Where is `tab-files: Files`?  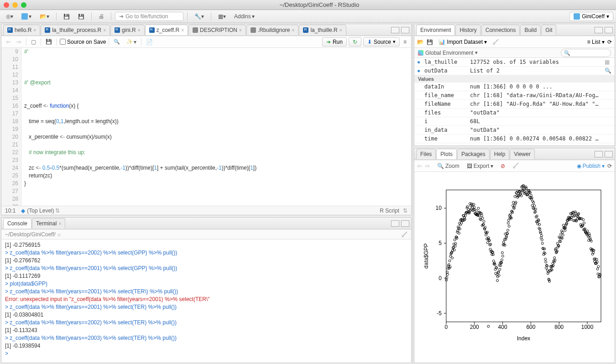 tab-files: Files is located at coordinates (426, 154).